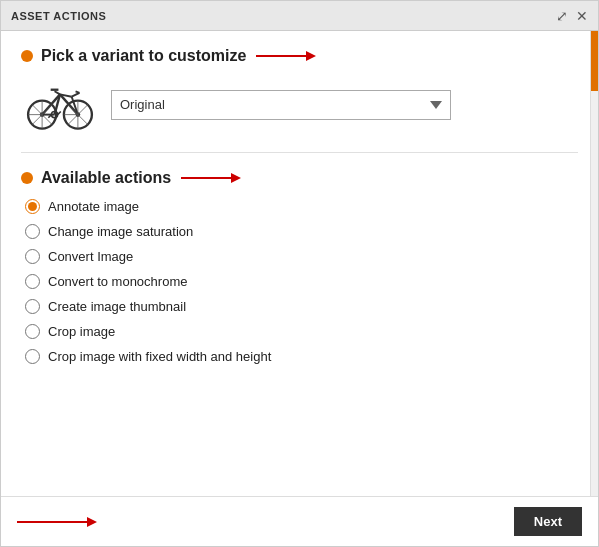 The image size is (599, 547). What do you see at coordinates (82, 332) in the screenshot?
I see `radio-label: Crop image` at bounding box center [82, 332].